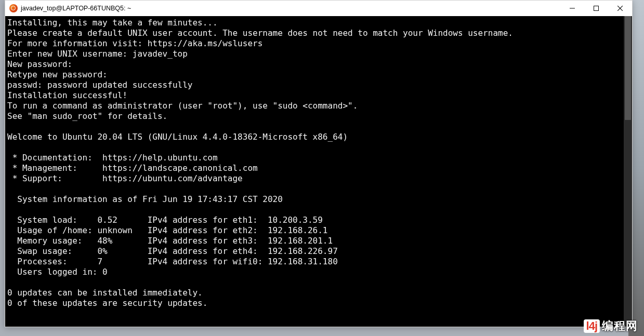 This screenshot has width=644, height=336. I want to click on minimize-button, so click(572, 8).